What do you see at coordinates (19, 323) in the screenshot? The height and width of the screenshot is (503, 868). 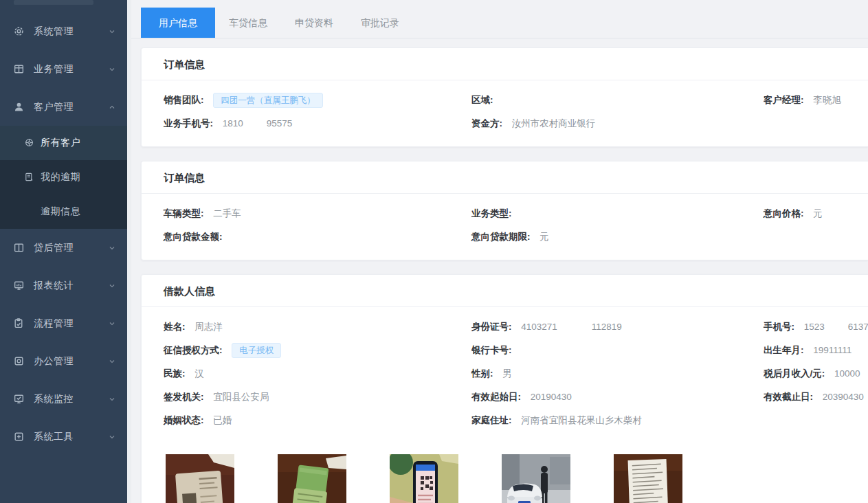 I see `clipboard-icon` at bounding box center [19, 323].